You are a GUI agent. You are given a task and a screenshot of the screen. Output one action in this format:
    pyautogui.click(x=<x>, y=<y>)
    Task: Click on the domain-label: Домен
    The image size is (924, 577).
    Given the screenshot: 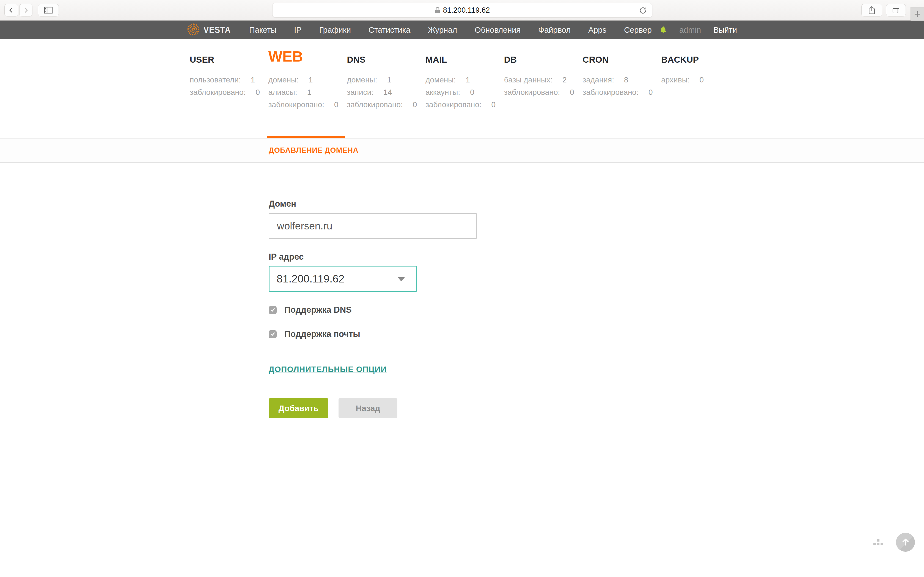 What is the action you would take?
    pyautogui.click(x=503, y=204)
    